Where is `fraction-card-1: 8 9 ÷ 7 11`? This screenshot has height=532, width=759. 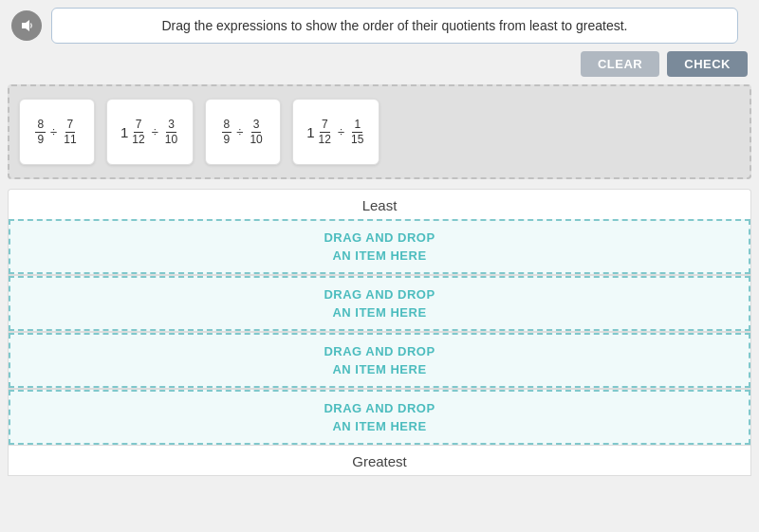 fraction-card-1: 8 9 ÷ 7 11 is located at coordinates (57, 132).